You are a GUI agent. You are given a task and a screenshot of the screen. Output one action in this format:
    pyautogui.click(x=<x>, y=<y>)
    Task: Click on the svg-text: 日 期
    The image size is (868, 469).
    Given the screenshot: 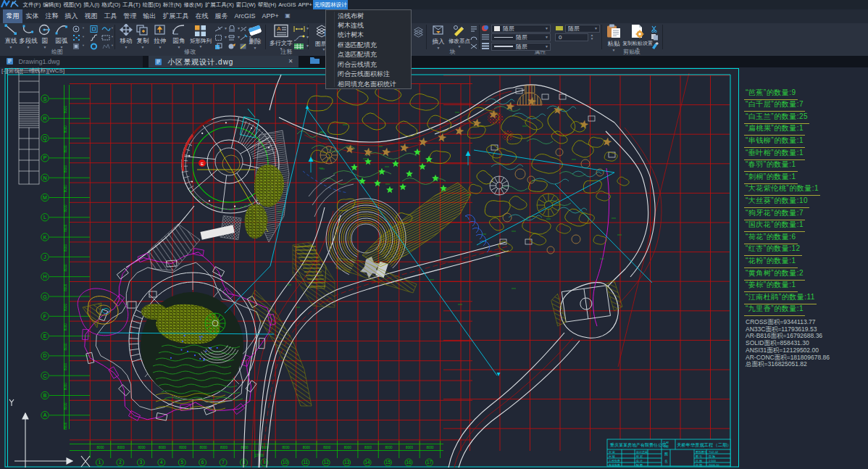 What is the action you would take?
    pyautogui.click(x=698, y=465)
    